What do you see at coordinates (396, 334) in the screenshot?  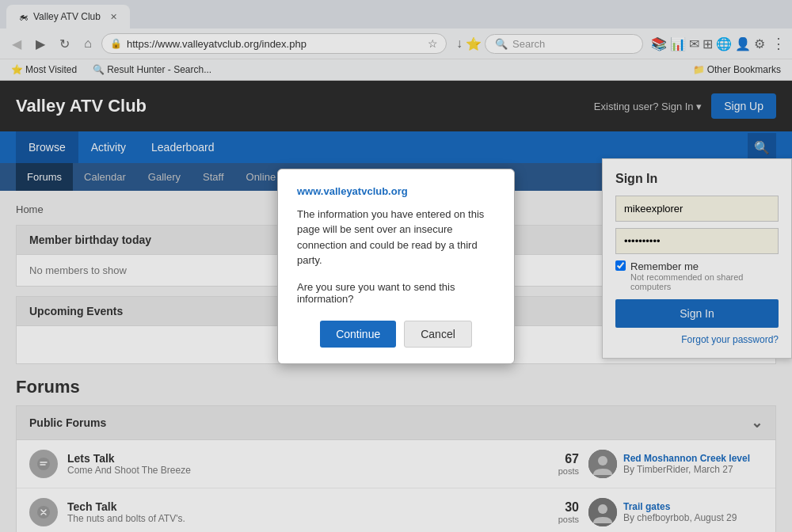 I see `modal-buttons: Continue Cancel` at bounding box center [396, 334].